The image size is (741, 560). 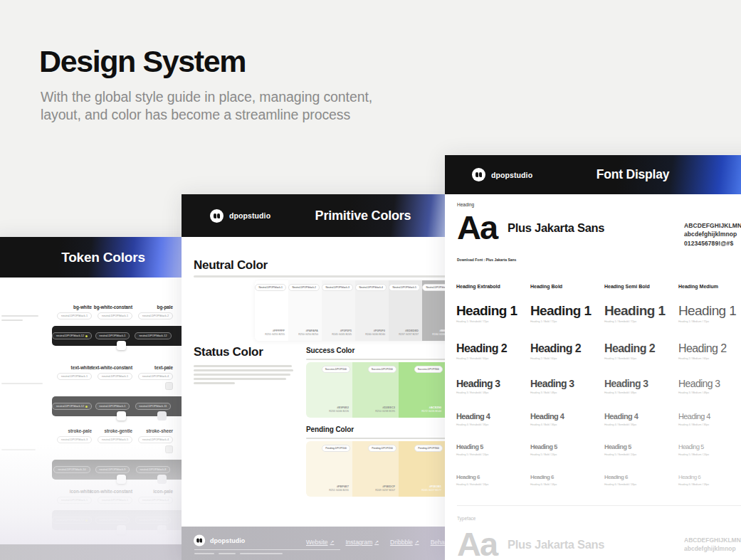 I want to click on color-swatch: Neutral-DPOP/black-5#EDEDEDR237 G237 B23…, so click(x=406, y=310).